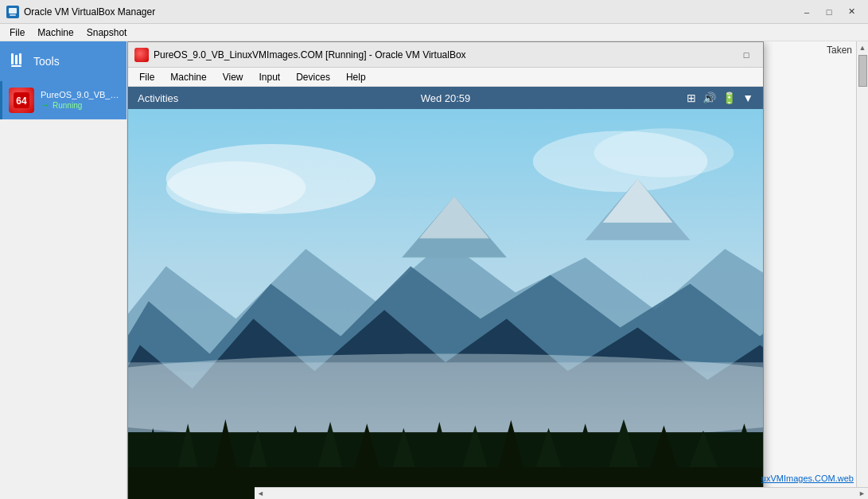  What do you see at coordinates (80, 100) in the screenshot?
I see `vm-info: PureOS_9.0_VB_Li... → Running` at bounding box center [80, 100].